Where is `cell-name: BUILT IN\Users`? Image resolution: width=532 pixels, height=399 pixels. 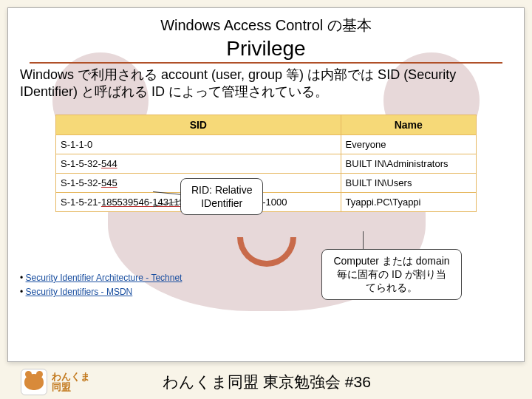
cell-name: BUILT IN\Users is located at coordinates (408, 183).